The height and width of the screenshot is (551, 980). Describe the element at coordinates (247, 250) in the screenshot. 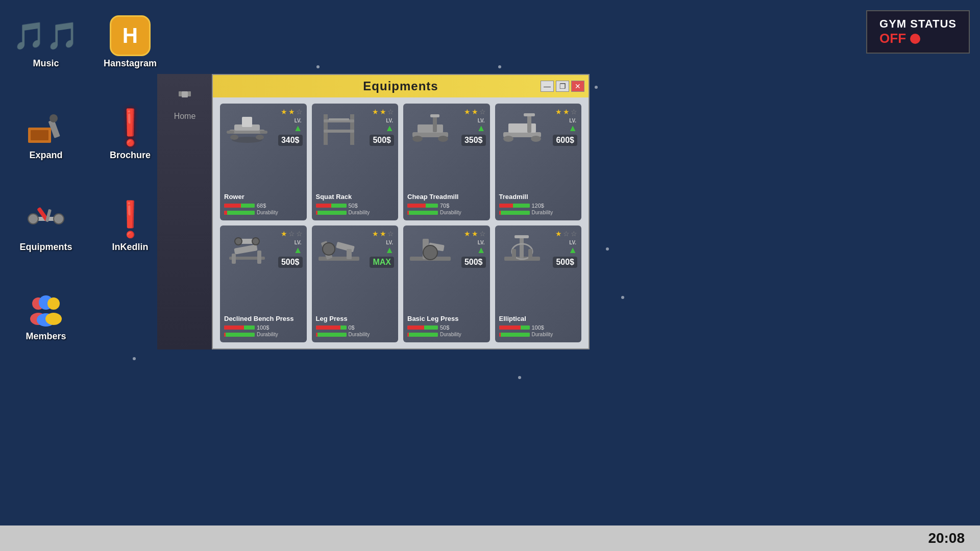

I see `declined-bench-press-image` at that location.